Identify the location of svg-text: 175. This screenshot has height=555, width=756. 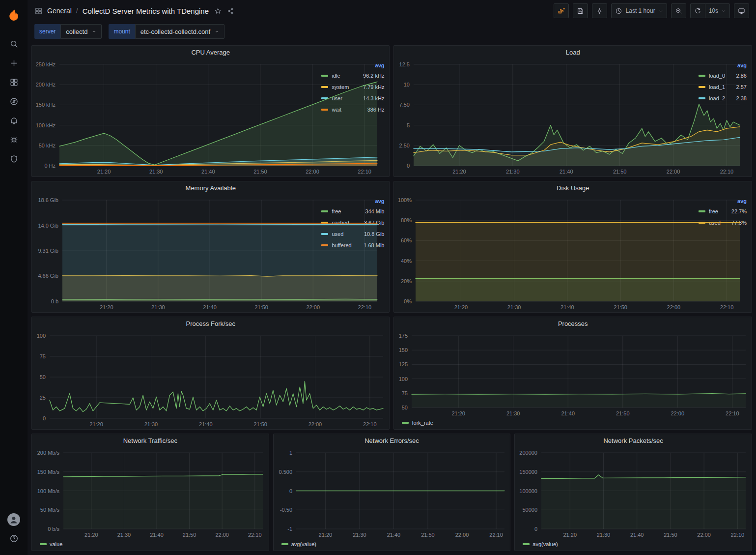
(403, 336).